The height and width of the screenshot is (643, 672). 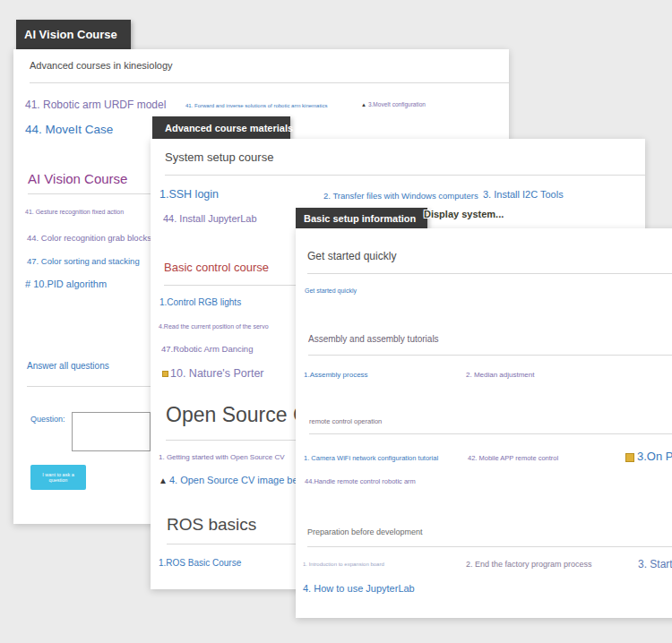 I want to click on tab-advanced-course-materials: Advanced course materials, so click(x=221, y=128).